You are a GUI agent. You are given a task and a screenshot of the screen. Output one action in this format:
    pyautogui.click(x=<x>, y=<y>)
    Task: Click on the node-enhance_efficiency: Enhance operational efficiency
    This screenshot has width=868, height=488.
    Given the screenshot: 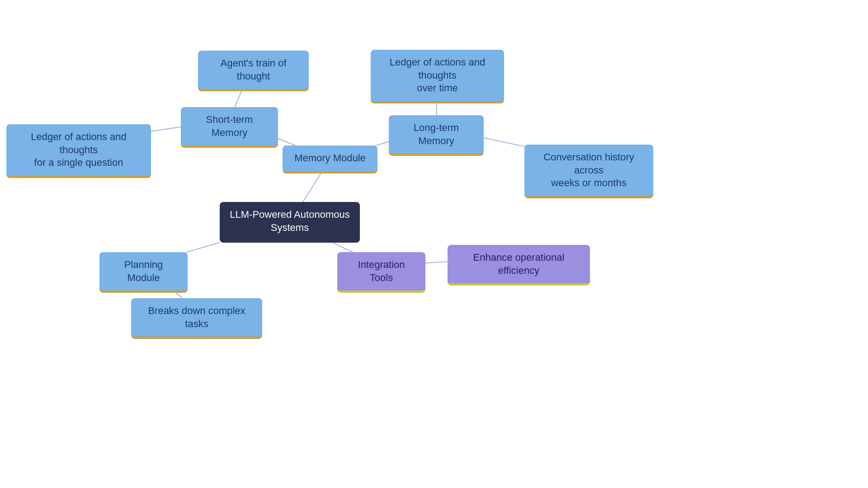 What is the action you would take?
    pyautogui.click(x=519, y=265)
    